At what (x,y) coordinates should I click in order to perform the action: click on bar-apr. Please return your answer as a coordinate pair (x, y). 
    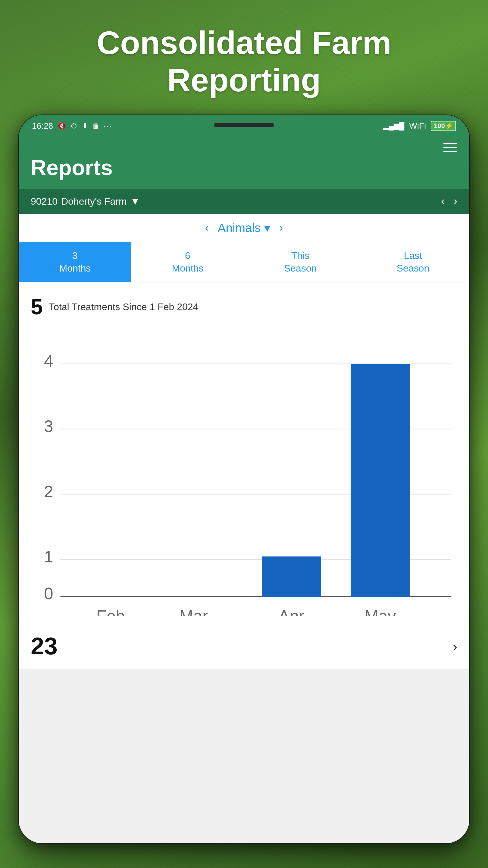
    Looking at the image, I should click on (291, 577).